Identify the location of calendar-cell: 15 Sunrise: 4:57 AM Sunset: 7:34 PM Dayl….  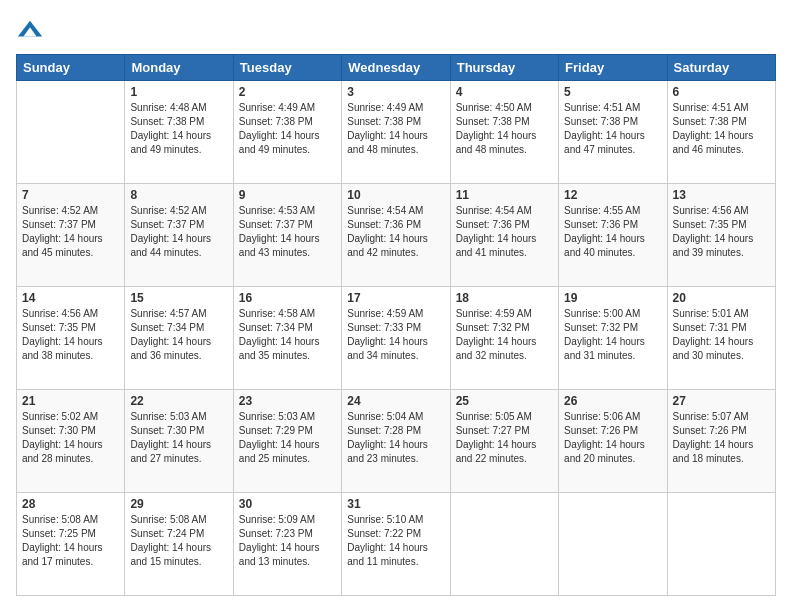
(179, 338).